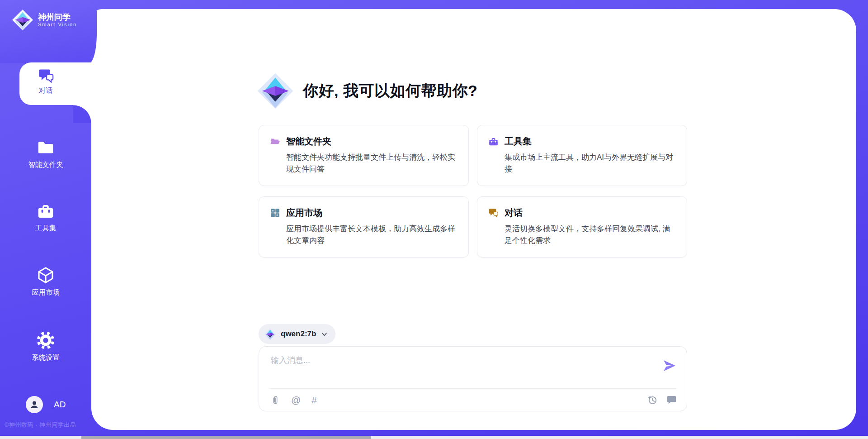  I want to click on card-title: 对话, so click(514, 213).